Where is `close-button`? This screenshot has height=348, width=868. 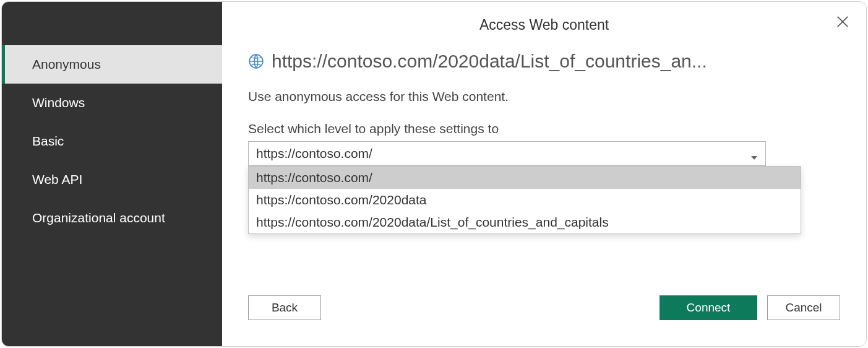
close-button is located at coordinates (843, 22).